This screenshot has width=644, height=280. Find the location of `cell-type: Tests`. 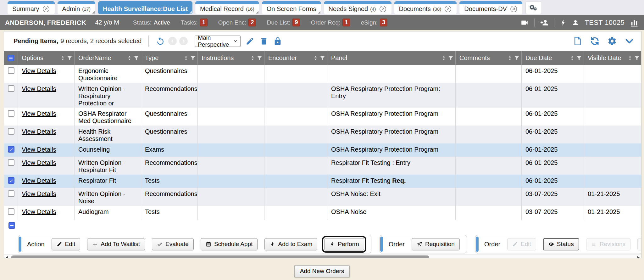

cell-type: Tests is located at coordinates (169, 213).